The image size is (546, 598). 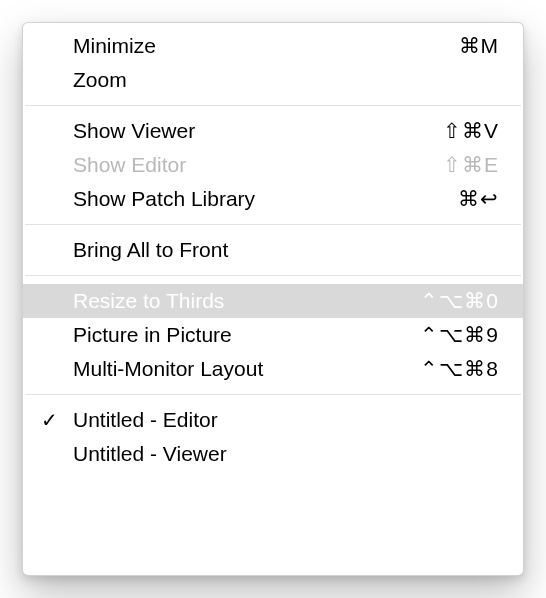 What do you see at coordinates (273, 131) in the screenshot?
I see `menu-item-show-viewer: ✓ Show Viewer ⇧⌘V` at bounding box center [273, 131].